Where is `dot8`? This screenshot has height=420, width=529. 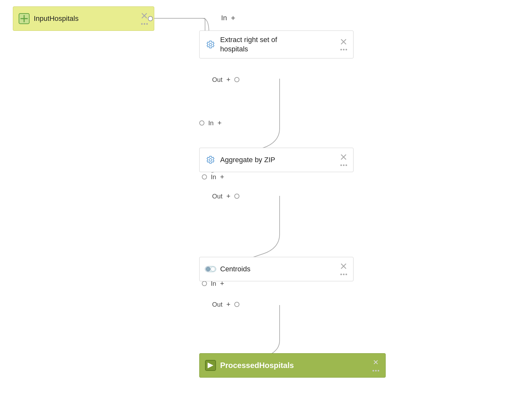 dot8 is located at coordinates (344, 165).